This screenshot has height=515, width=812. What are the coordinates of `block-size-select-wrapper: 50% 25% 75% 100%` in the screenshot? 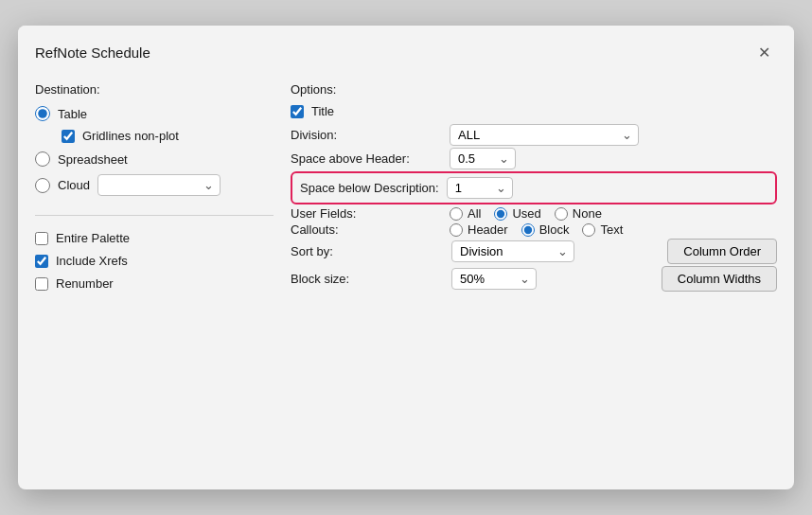 It's located at (494, 278).